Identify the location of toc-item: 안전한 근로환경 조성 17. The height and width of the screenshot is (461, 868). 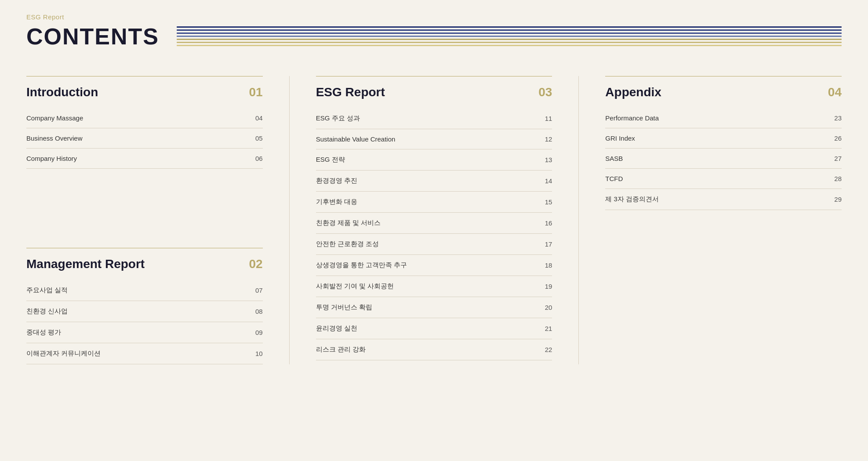
(434, 244).